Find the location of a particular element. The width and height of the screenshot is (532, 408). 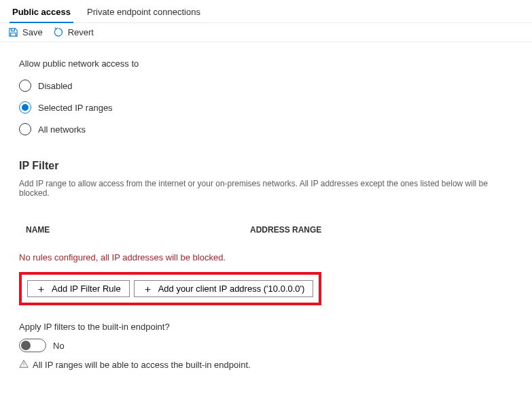

ip-filter-heading: IP Filter is located at coordinates (266, 166).